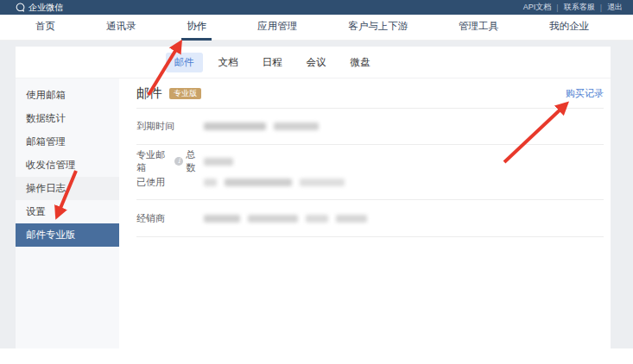 The width and height of the screenshot is (633, 364). I want to click on tab-schedule: 日程, so click(273, 62).